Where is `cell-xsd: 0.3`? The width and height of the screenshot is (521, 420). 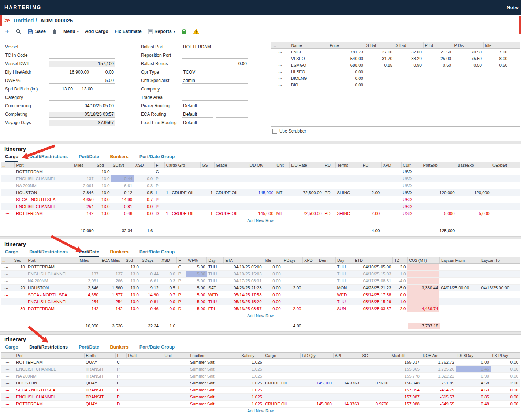 cell-xsd: 0.3 is located at coordinates (168, 281).